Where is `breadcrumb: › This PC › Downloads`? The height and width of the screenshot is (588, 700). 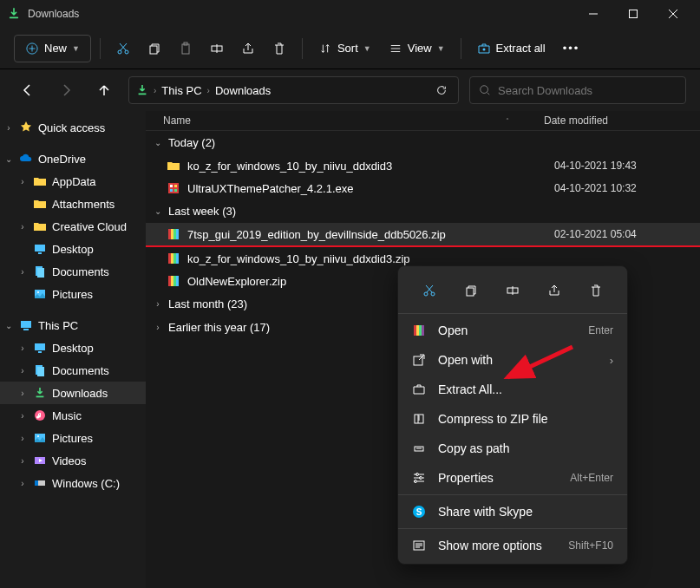 breadcrumb: › This PC › Downloads is located at coordinates (293, 90).